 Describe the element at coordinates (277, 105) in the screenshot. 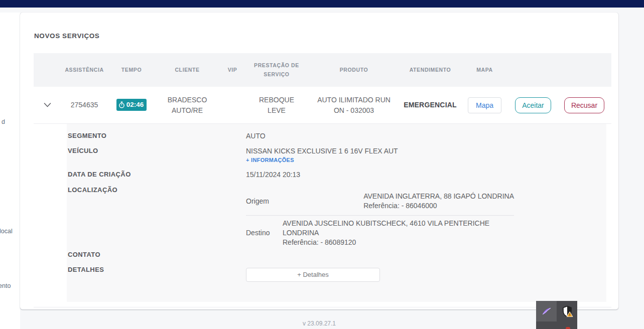

I see `prestacao-text: REBOQUE LEVE` at that location.